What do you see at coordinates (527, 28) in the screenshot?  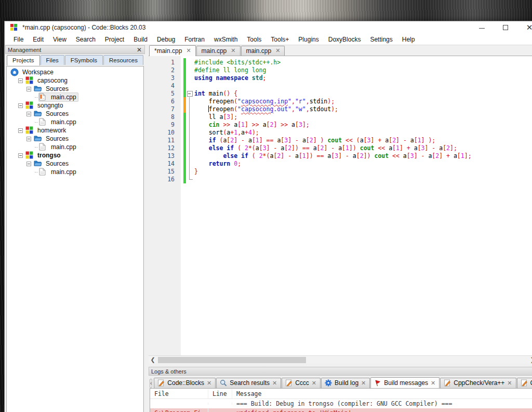 I see `close-button: ✕` at bounding box center [527, 28].